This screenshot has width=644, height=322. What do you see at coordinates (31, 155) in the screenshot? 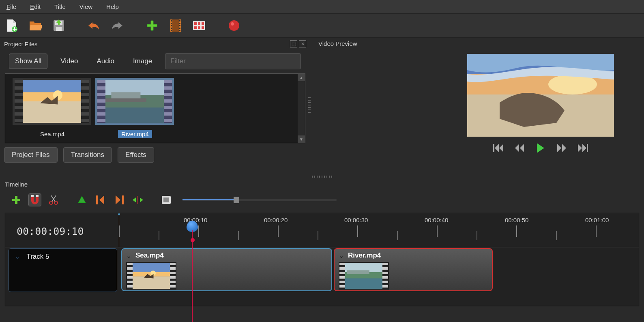
I see `tab-project-files: Project Files` at bounding box center [31, 155].